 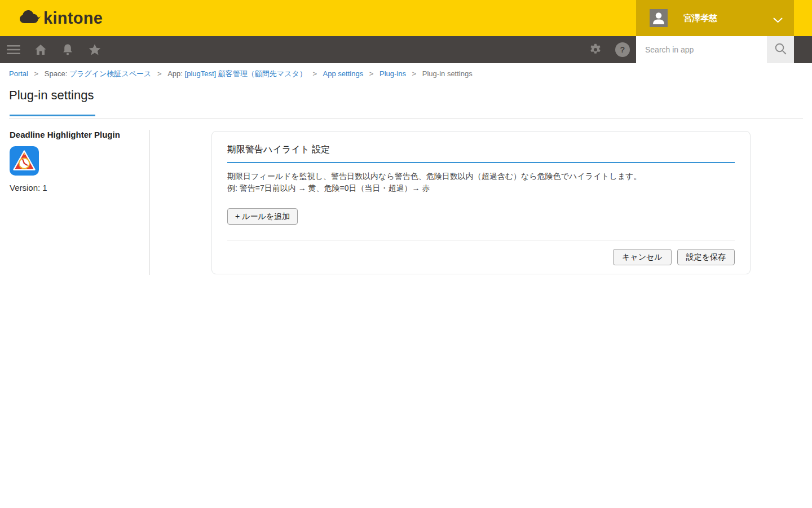 What do you see at coordinates (406, 50) in the screenshot?
I see `main-navbar: ?` at bounding box center [406, 50].